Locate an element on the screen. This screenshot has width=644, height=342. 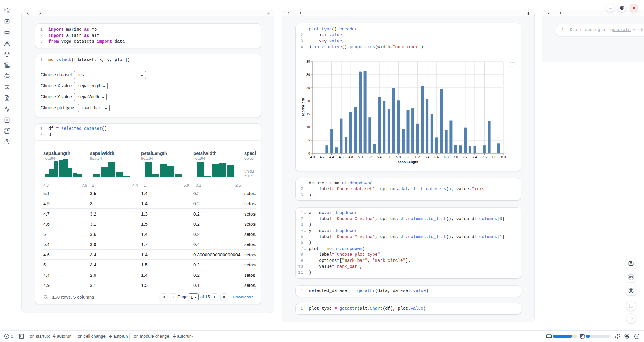
svg-text: 6.4 is located at coordinates (427, 157).